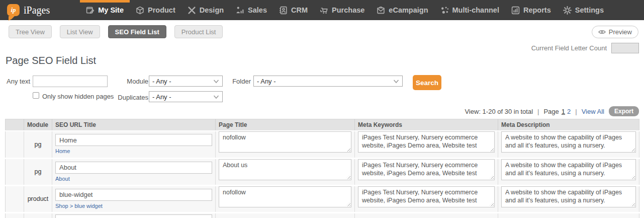 The width and height of the screenshot is (644, 218). I want to click on nav-item-multi-channel: Multi-channel, so click(470, 10).